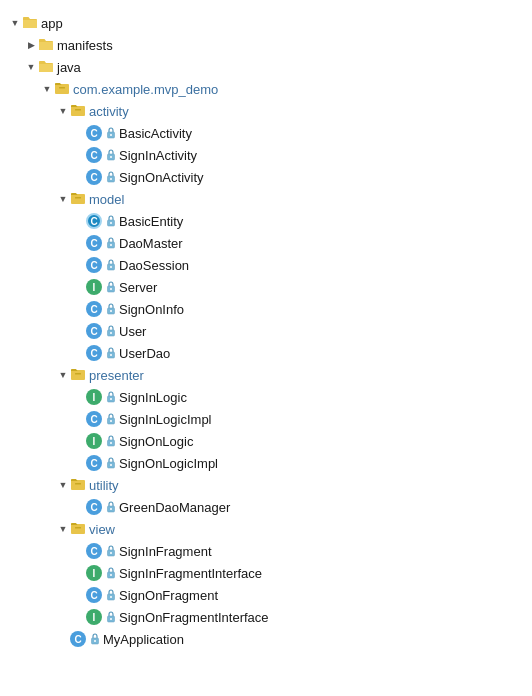 This screenshot has height=696, width=532. What do you see at coordinates (266, 507) in the screenshot?
I see `tree-item-GreenDaoManager: C GreenDaoManager` at bounding box center [266, 507].